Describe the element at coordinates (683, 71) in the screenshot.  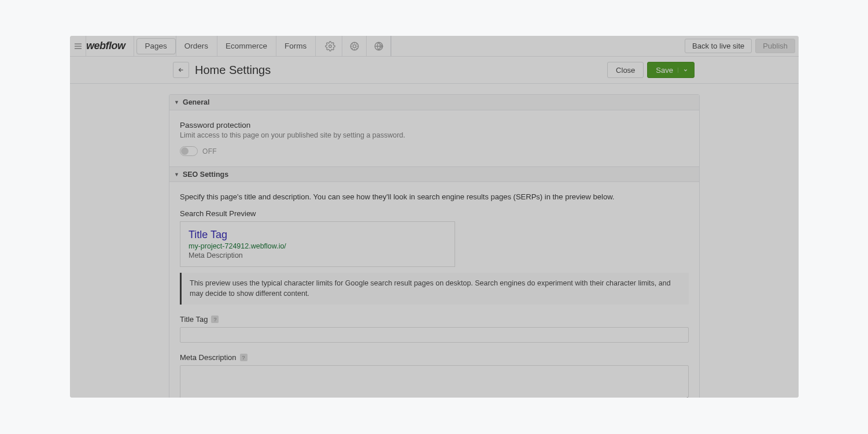
I see `chevron-down-icon` at that location.